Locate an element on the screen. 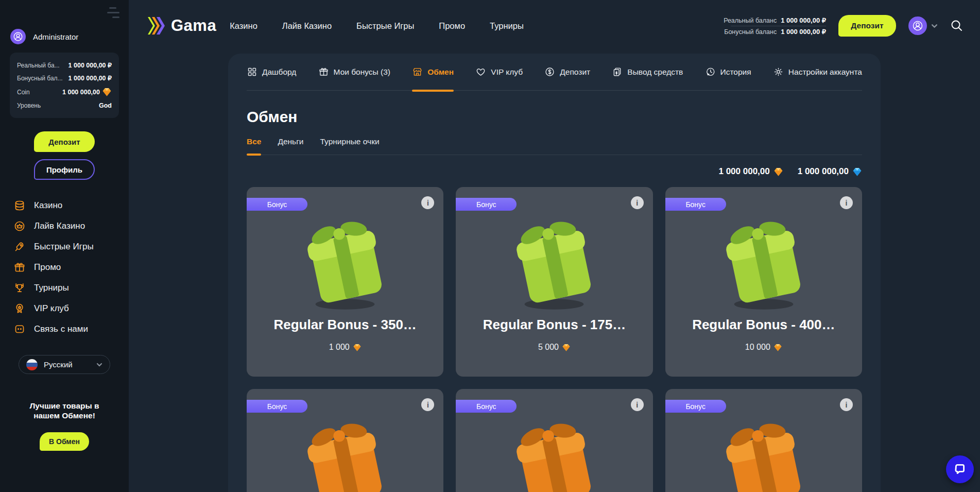  exchange-filter-tabs: Все Деньги Турнирные очки is located at coordinates (554, 146).